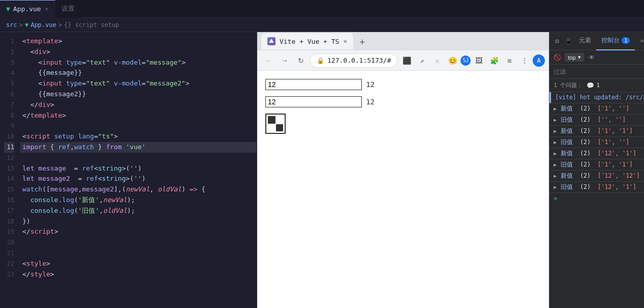  I want to click on tab-label: App.vue, so click(27, 9).